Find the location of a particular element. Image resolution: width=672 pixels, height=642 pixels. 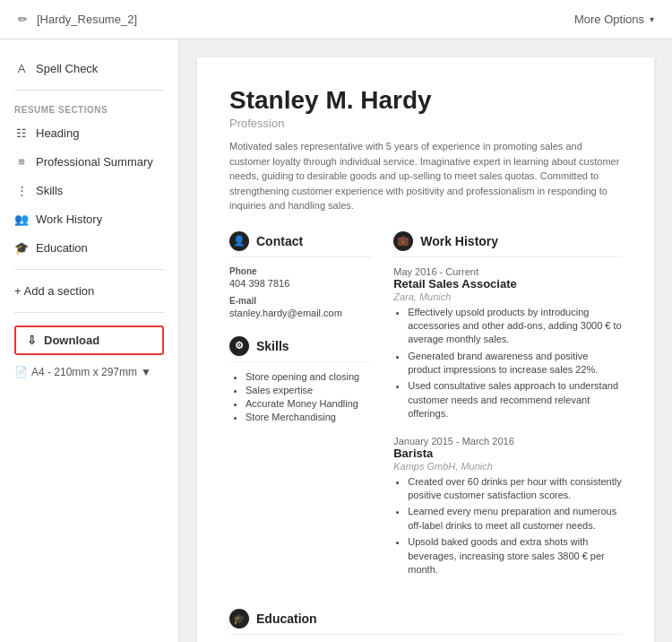

download-button: ⇩ Download is located at coordinates (90, 341).